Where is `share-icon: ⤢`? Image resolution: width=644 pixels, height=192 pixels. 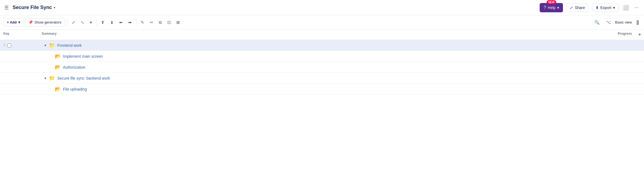 share-icon: ⤢ is located at coordinates (571, 8).